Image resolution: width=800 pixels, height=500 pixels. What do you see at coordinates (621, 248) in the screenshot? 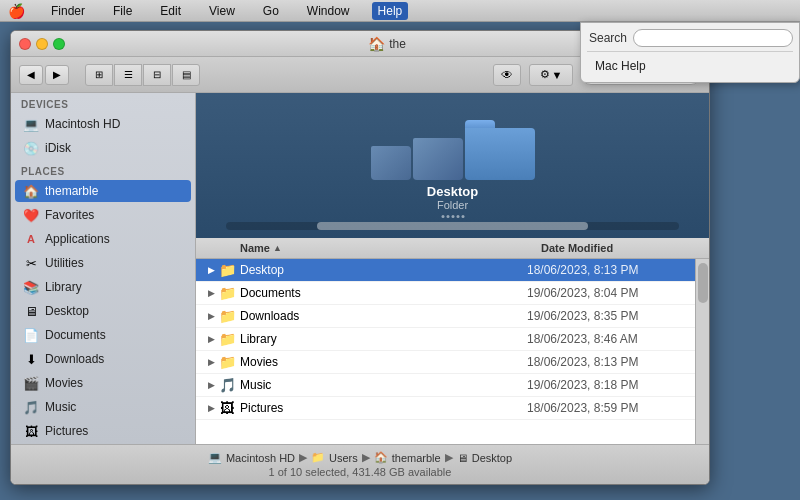
I see `col-date-header: Date Modified` at bounding box center [621, 248].